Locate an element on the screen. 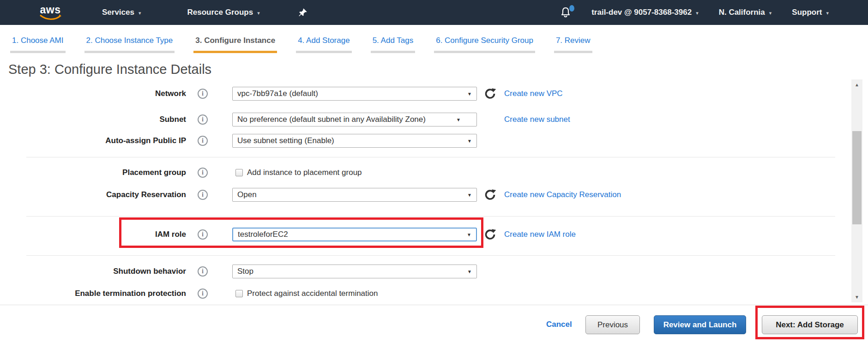 The image size is (868, 343). region-label: N. California is located at coordinates (742, 12).